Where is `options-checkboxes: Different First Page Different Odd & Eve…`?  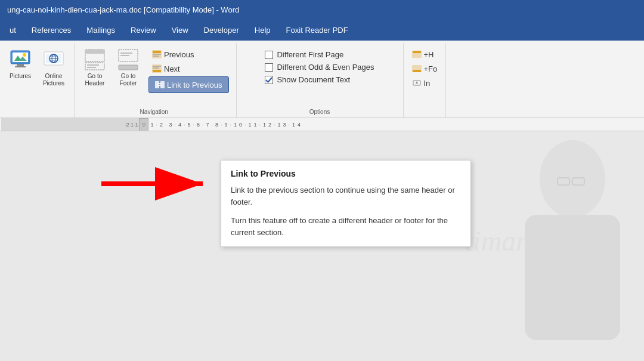 options-checkboxes: Different First Page Different Odd & Eve… is located at coordinates (320, 67).